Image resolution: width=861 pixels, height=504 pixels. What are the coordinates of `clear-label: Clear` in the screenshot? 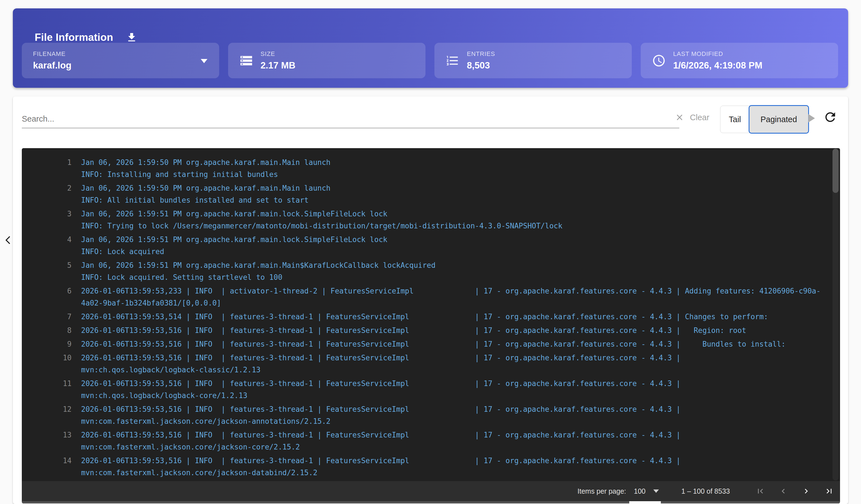 It's located at (700, 118).